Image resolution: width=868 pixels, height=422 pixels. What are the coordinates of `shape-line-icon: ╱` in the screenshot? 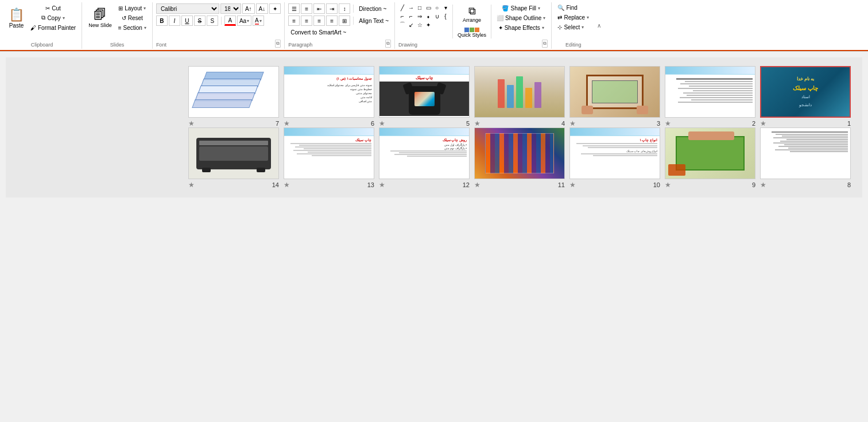 It's located at (402, 7).